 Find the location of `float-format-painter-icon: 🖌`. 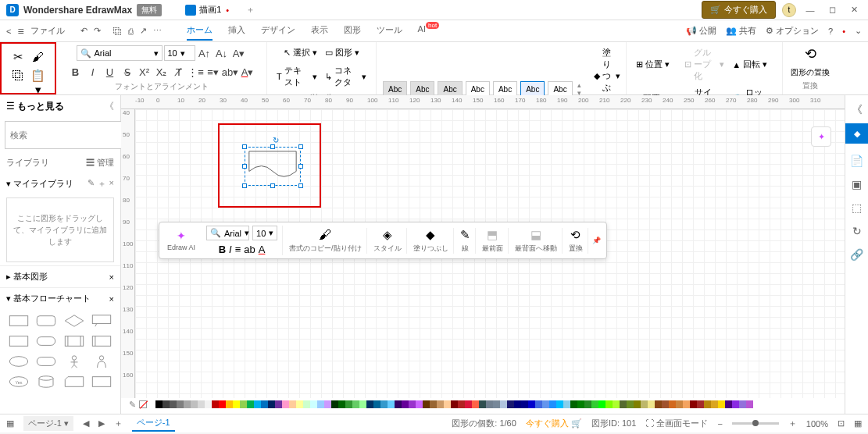

float-format-painter-icon: 🖌 is located at coordinates (325, 235).